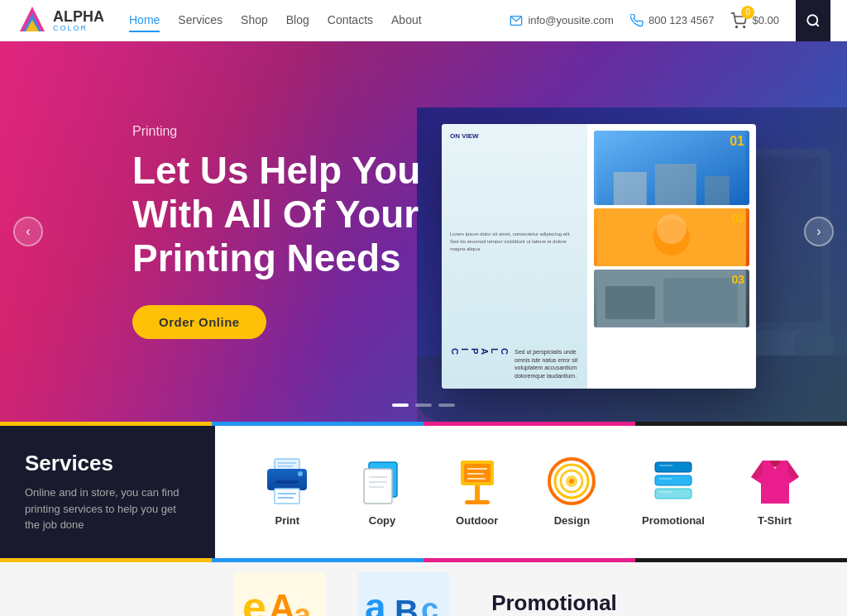  Describe the element at coordinates (280, 594) in the screenshot. I see `bottom-preview-item-1: e A a` at that location.